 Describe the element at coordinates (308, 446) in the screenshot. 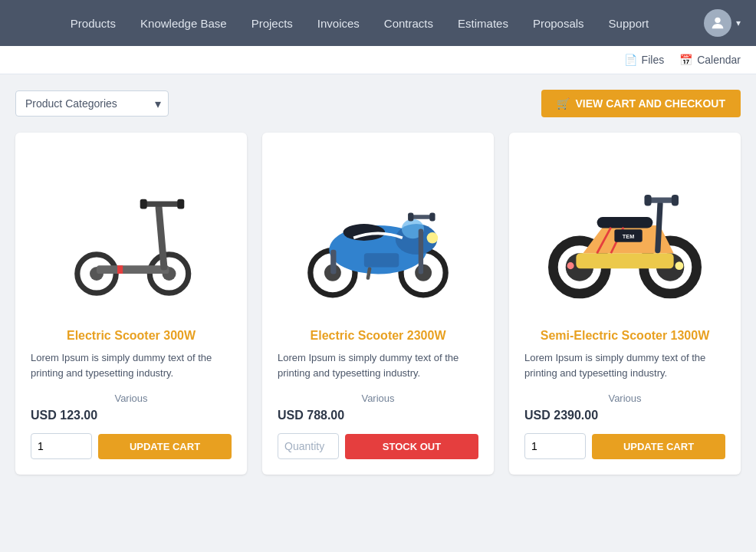

I see `qty-input-scooter-2300w` at that location.